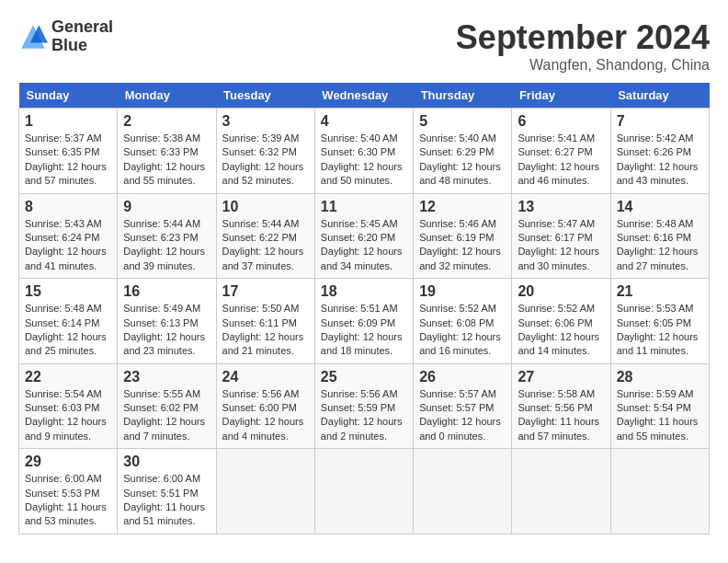 This screenshot has height=563, width=728. I want to click on day-info: Sunrise: 5:51 AM Sunset: 6:09 PM Dayligh…, so click(364, 330).